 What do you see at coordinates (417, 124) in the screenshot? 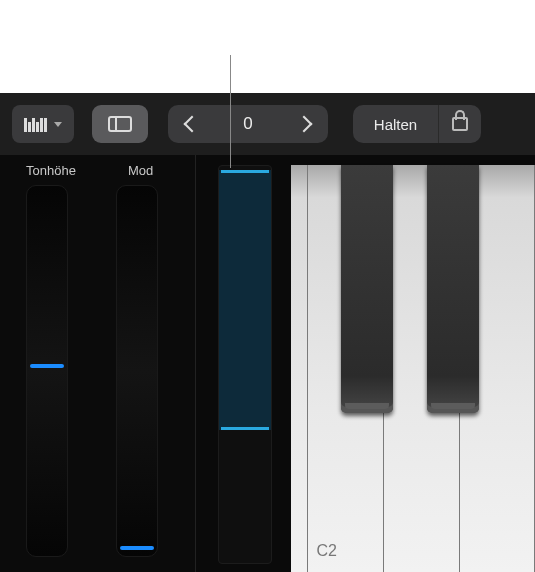
I see `sustain-control: Halten` at bounding box center [417, 124].